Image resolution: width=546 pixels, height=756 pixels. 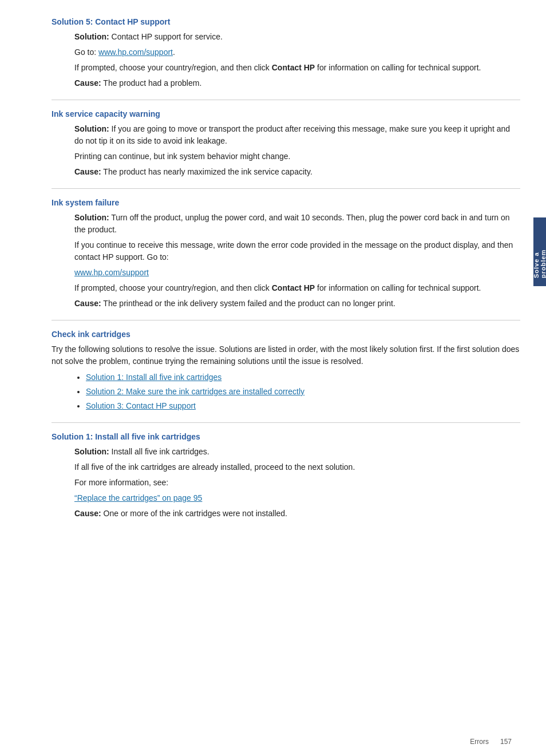 I want to click on footer: Errors 157, so click(x=491, y=742).